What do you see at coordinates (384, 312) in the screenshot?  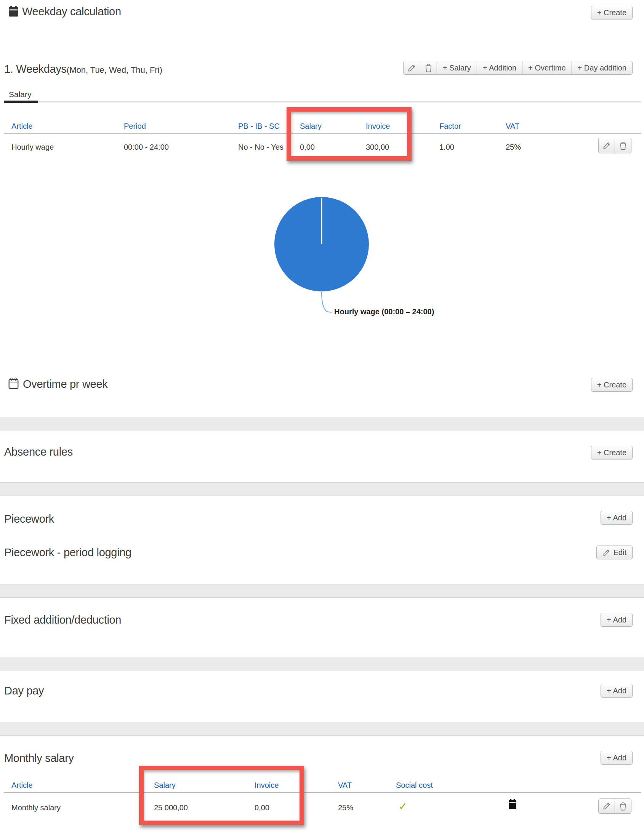 I see `pie-data-label: Hourly wage (00:00 – 24:00)` at bounding box center [384, 312].